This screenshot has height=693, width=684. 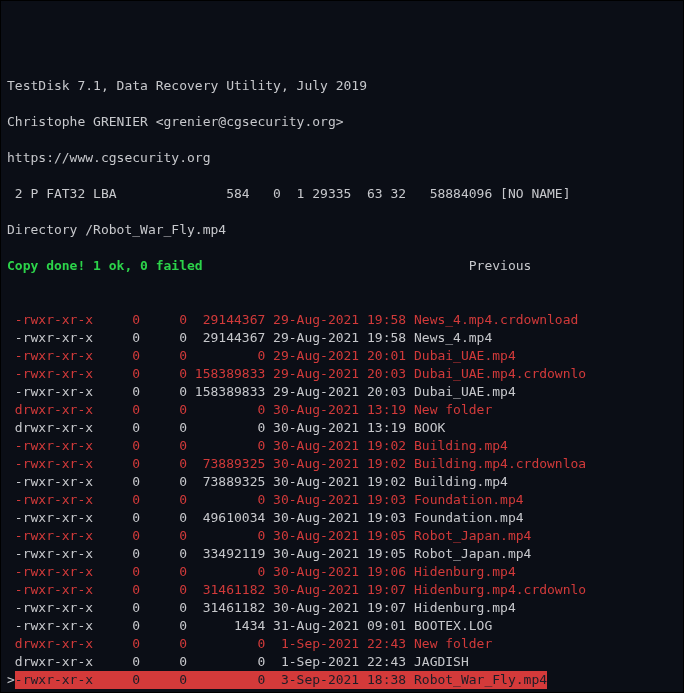 What do you see at coordinates (342, 518) in the screenshot?
I see `file-row: -rwxr-xr-x 0 0 49610034 30-Aug-2021 19:0…` at bounding box center [342, 518].